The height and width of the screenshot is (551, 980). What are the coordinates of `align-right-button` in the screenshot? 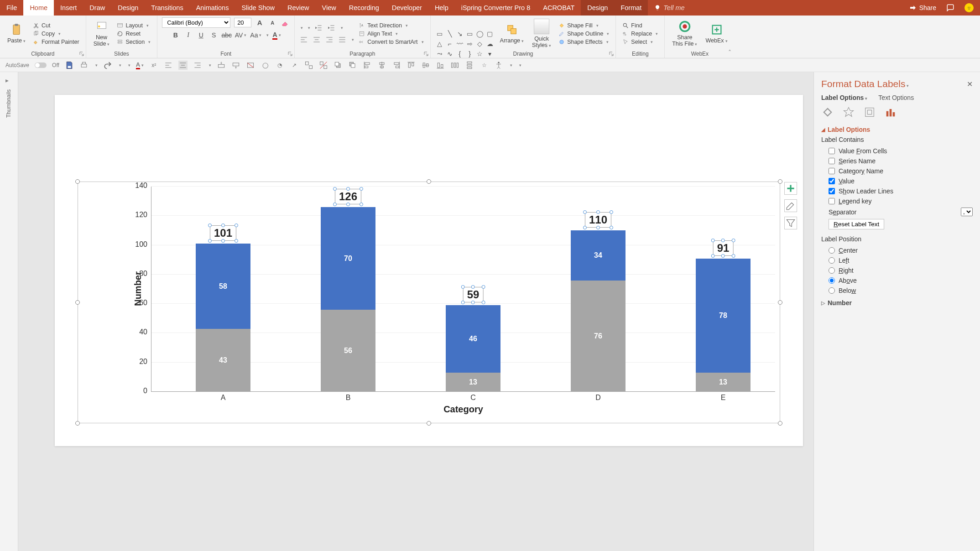 It's located at (329, 40).